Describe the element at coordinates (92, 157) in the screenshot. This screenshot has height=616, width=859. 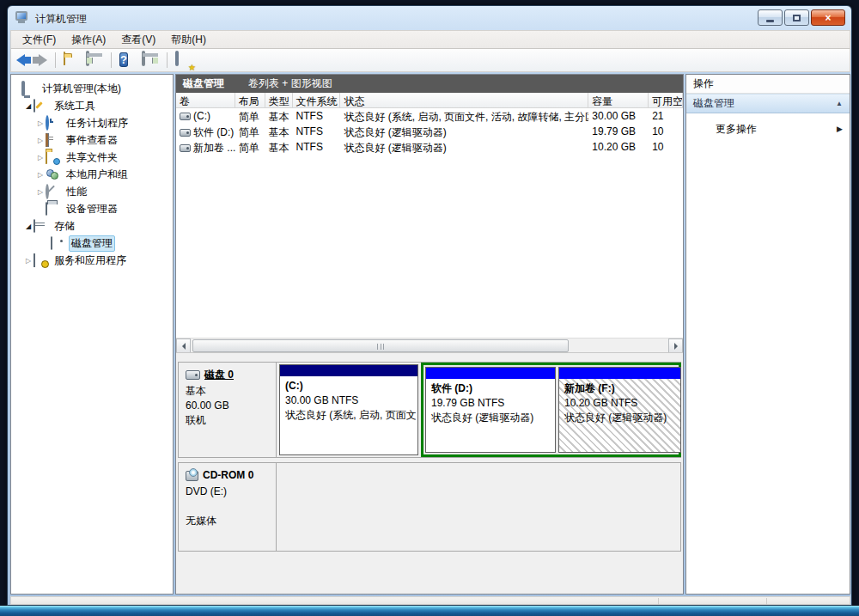
I see `tree-item-shared-folders: ▷ 共享文件夹` at that location.